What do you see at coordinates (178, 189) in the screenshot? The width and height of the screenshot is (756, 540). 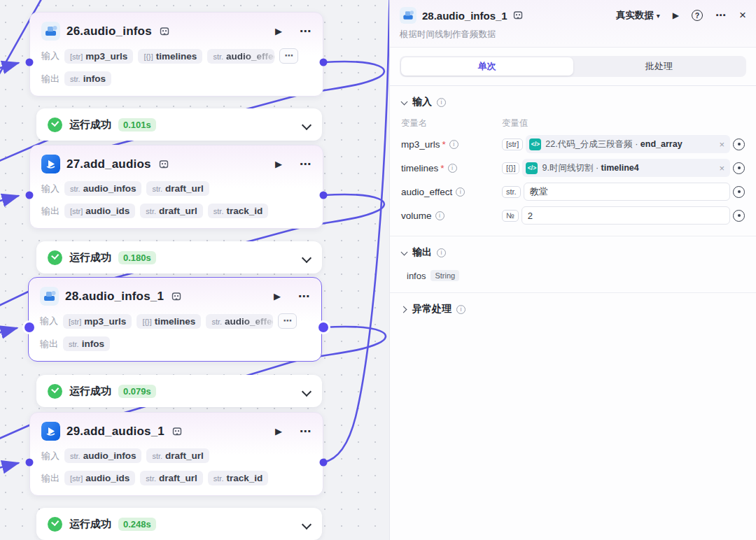 I see `input-tag: str.draft_url` at bounding box center [178, 189].